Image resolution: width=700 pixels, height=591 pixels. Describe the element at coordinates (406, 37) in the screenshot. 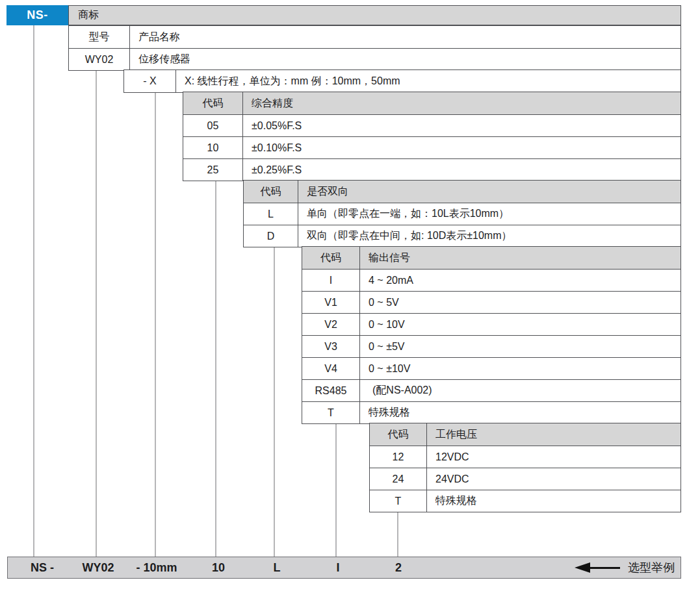

I see `product-col-name-header: 产品名称` at that location.